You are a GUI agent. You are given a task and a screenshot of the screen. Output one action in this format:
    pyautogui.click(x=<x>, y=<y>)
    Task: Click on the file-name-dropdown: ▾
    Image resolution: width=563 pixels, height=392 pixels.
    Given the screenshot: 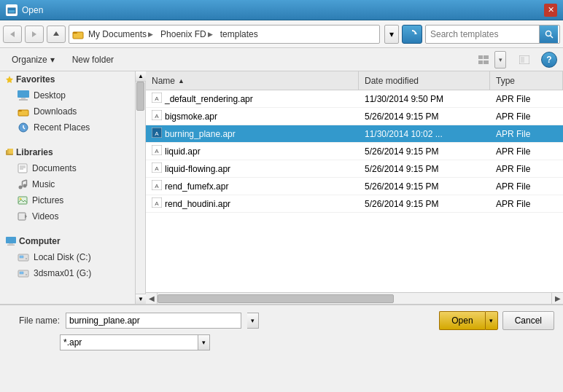 What is the action you would take?
    pyautogui.click(x=253, y=321)
    